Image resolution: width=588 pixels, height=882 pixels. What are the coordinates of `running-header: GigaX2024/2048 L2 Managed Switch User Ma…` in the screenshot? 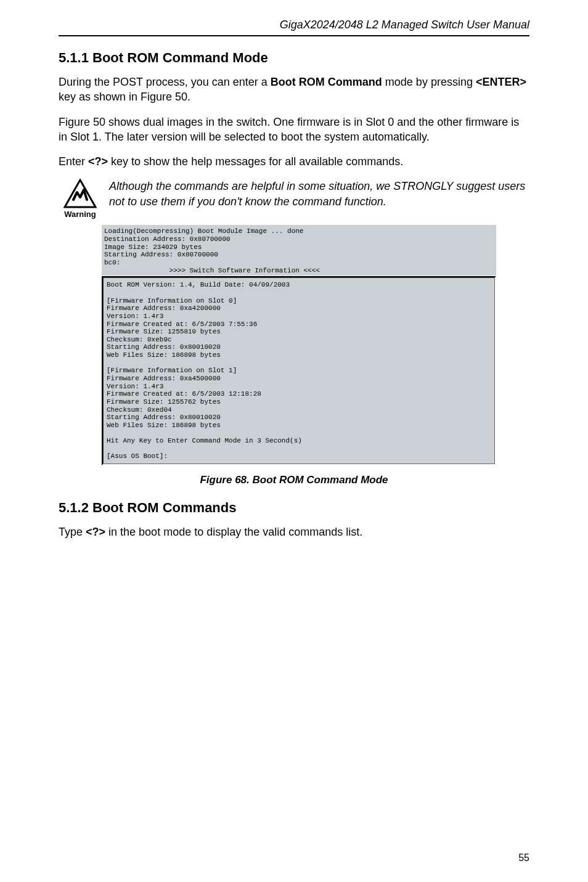 It's located at (294, 27).